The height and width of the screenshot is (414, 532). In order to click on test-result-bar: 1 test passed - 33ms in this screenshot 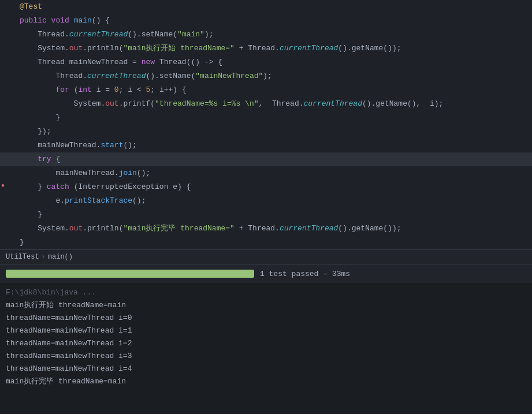, I will do `click(266, 274)`.